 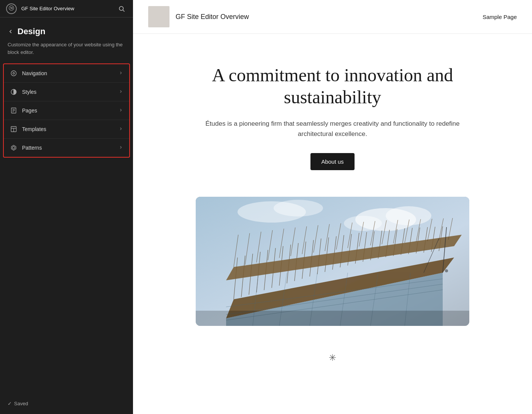 I want to click on sidebar-item-pages: Pages, so click(x=66, y=111).